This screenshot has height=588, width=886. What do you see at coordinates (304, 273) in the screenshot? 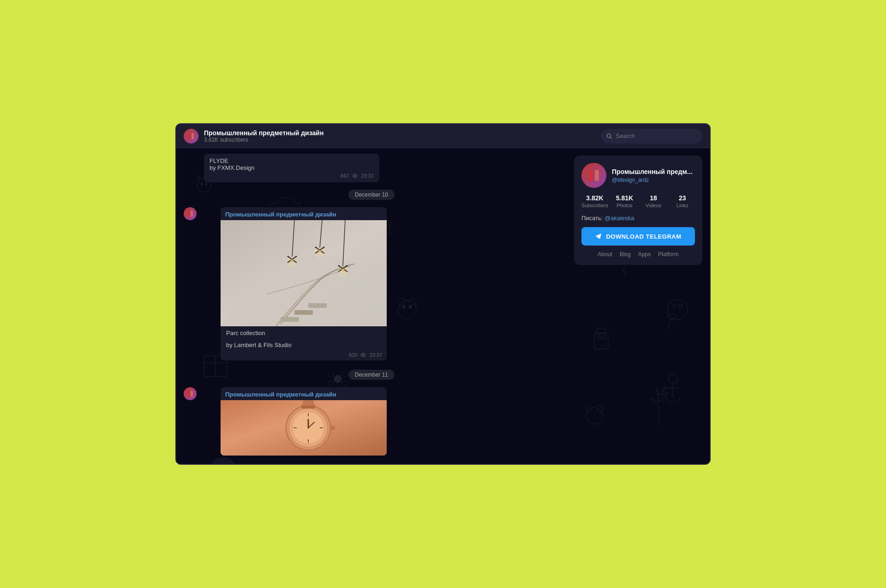
I see `lamp-image` at bounding box center [304, 273].